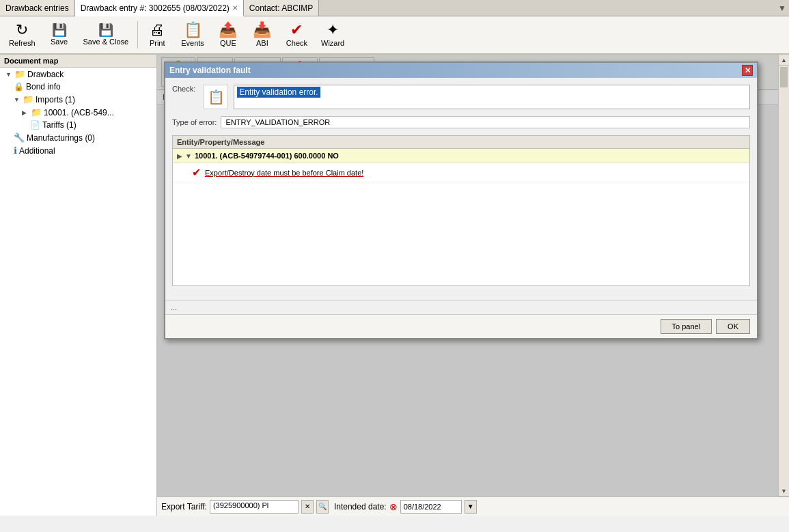  What do you see at coordinates (393, 507) in the screenshot?
I see `intended-date-error-icon: ⊗` at bounding box center [393, 507].